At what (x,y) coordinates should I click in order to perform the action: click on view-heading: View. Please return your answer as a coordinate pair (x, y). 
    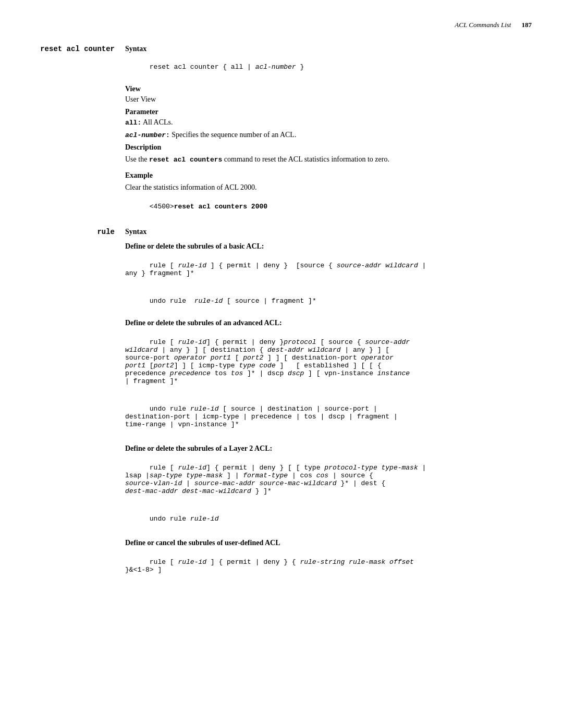
    Looking at the image, I should click on (328, 89).